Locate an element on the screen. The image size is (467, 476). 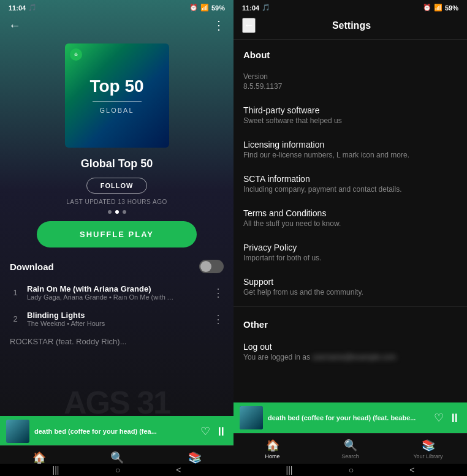
download-label: Download is located at coordinates (32, 267).